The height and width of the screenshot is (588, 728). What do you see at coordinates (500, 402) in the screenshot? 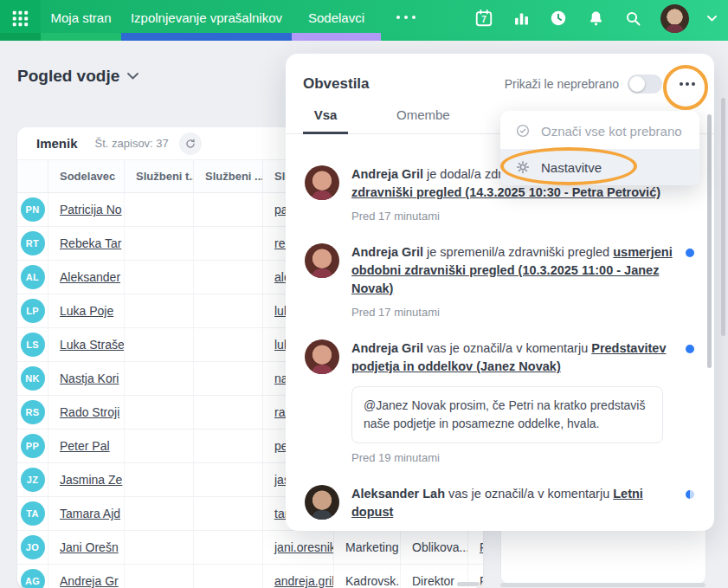
I see `notification-item: Andreja Gril vas je označil/a v komentar…` at bounding box center [500, 402].